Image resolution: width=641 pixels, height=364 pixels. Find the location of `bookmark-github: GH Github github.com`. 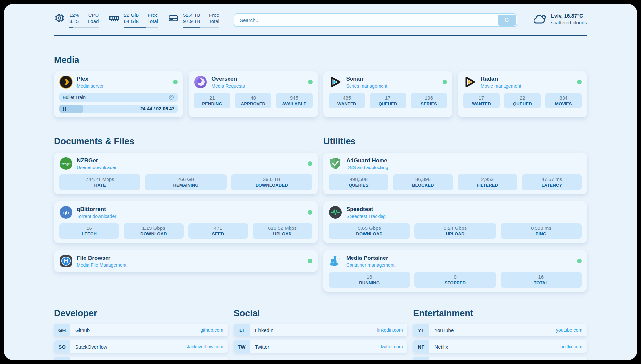

bookmark-github: GH Github github.com is located at coordinates (141, 330).